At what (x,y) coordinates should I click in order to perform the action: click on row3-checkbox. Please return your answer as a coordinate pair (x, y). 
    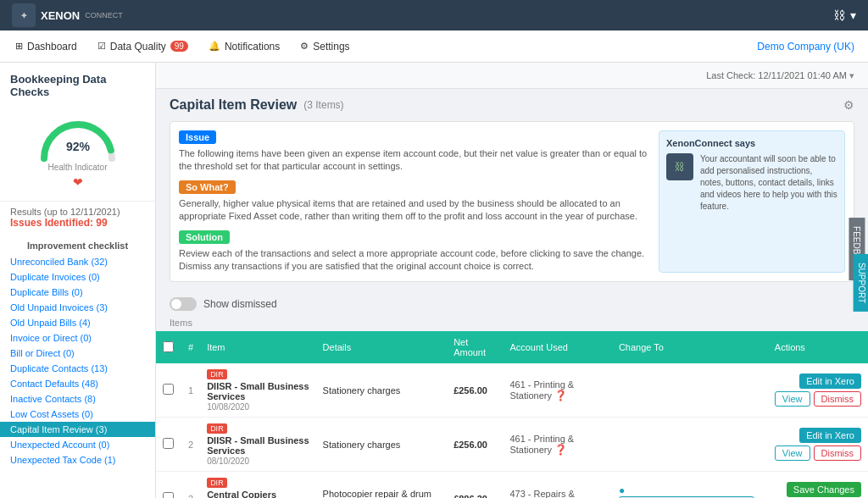
    Looking at the image, I should click on (168, 495).